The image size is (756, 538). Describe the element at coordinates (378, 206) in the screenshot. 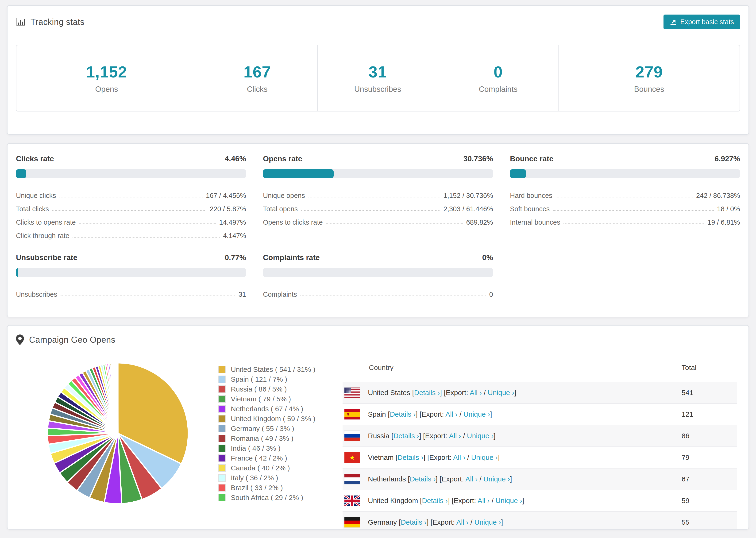

I see `metric-row: Total opens2,303 / 61.446%` at that location.